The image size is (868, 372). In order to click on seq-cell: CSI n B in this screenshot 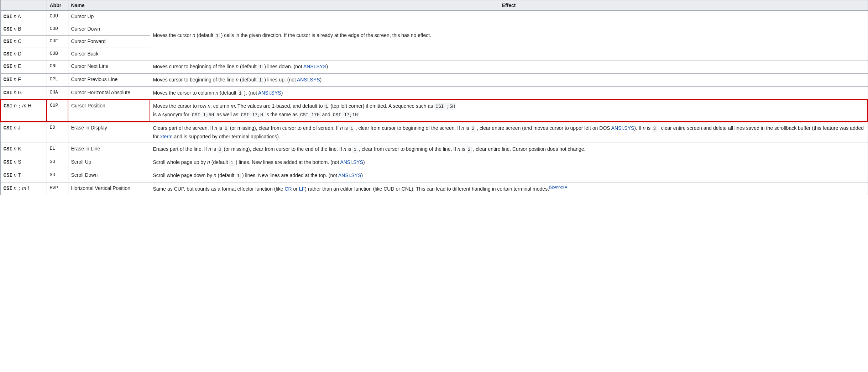, I will do `click(23, 29)`.